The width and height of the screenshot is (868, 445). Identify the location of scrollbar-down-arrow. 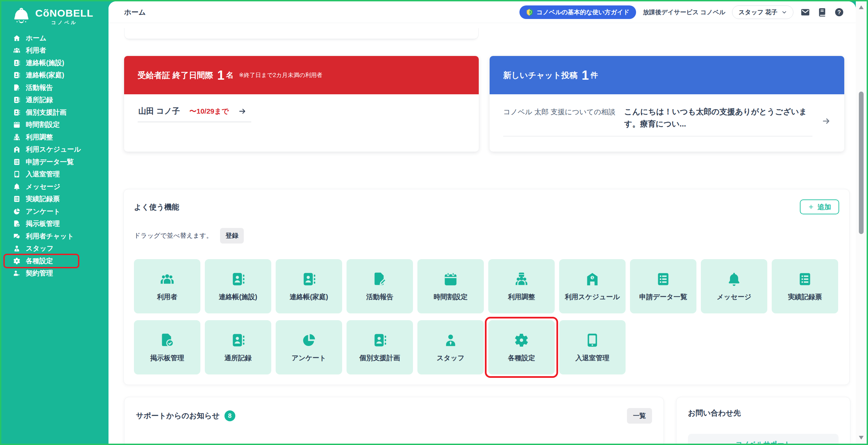
(861, 438).